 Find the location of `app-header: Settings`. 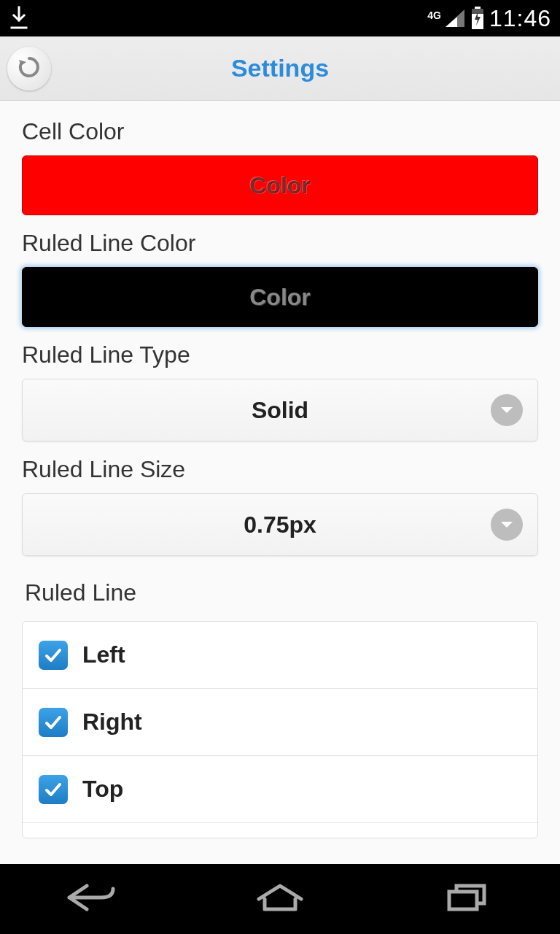

app-header: Settings is located at coordinates (280, 69).